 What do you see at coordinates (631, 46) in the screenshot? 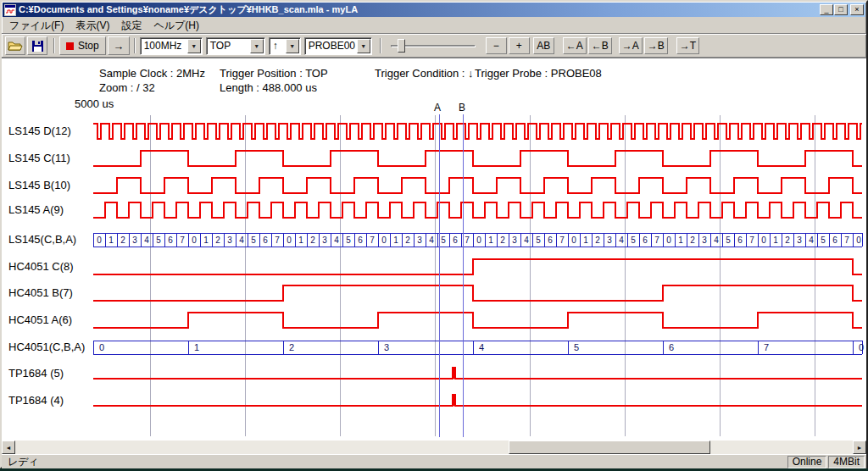
I see `toolbar-button-goto-a-right: →A` at bounding box center [631, 46].